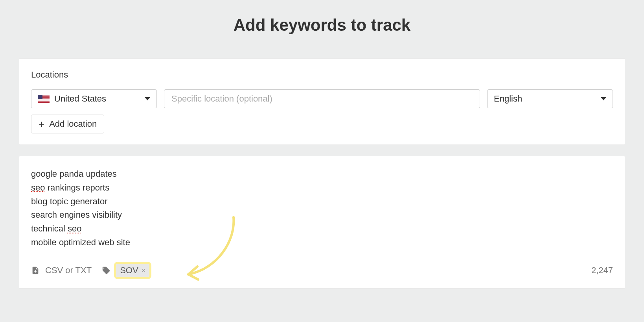  I want to click on tag-icon, so click(106, 270).